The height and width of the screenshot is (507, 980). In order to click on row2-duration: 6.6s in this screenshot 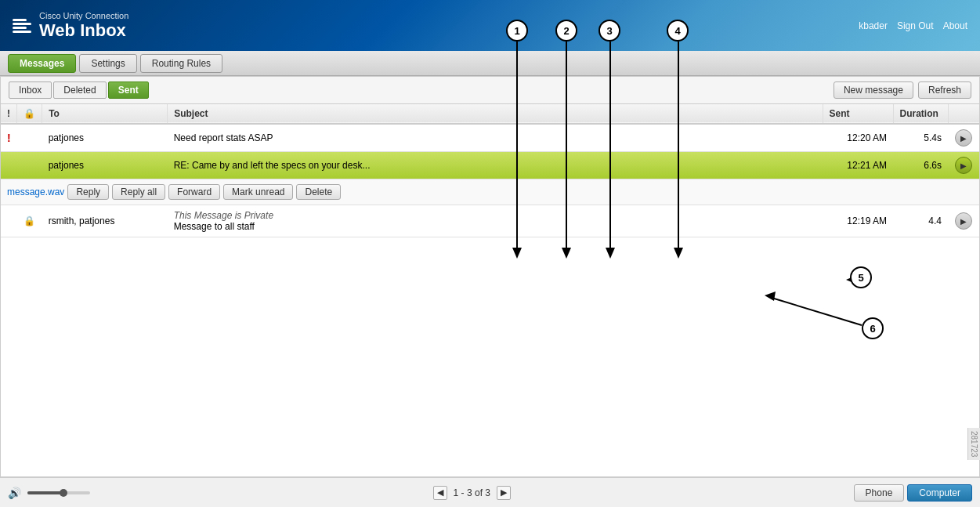, I will do `click(920, 166)`.